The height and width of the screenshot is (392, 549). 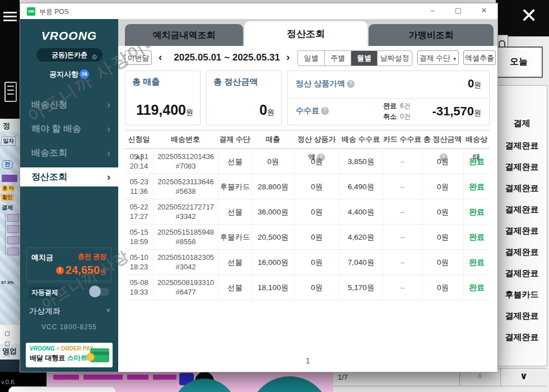 What do you see at coordinates (307, 187) in the screenshot?
I see `table-row: 05-2311:36 20250523113646#5638 후불카드 28,8…` at bounding box center [307, 187].